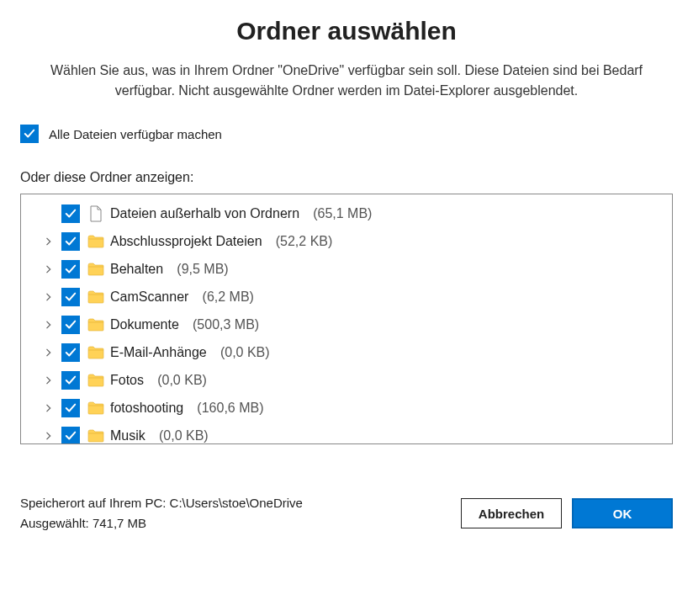  Describe the element at coordinates (96, 214) in the screenshot. I see `file-icon` at that location.